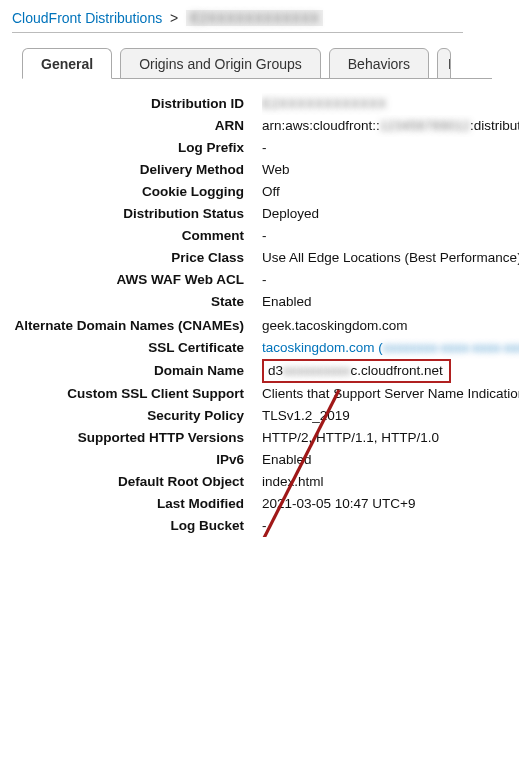 This screenshot has height=768, width=519. What do you see at coordinates (137, 302) in the screenshot?
I see `label-state: State` at bounding box center [137, 302].